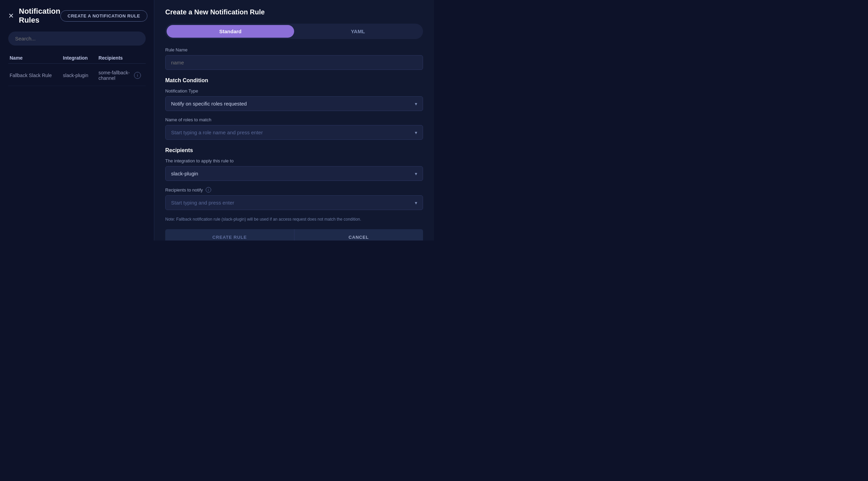 The width and height of the screenshot is (868, 481). I want to click on col-name: Name, so click(36, 58).